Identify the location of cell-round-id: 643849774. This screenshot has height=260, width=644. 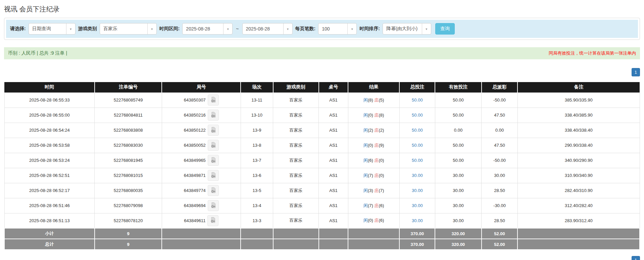
(201, 190).